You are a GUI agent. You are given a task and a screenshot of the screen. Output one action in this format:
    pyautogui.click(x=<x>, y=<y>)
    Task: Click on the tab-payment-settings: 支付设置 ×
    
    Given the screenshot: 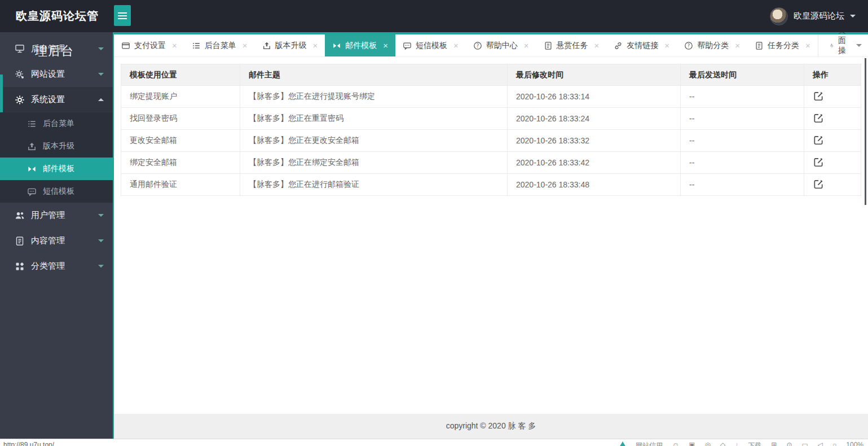 What is the action you would take?
    pyautogui.click(x=149, y=45)
    